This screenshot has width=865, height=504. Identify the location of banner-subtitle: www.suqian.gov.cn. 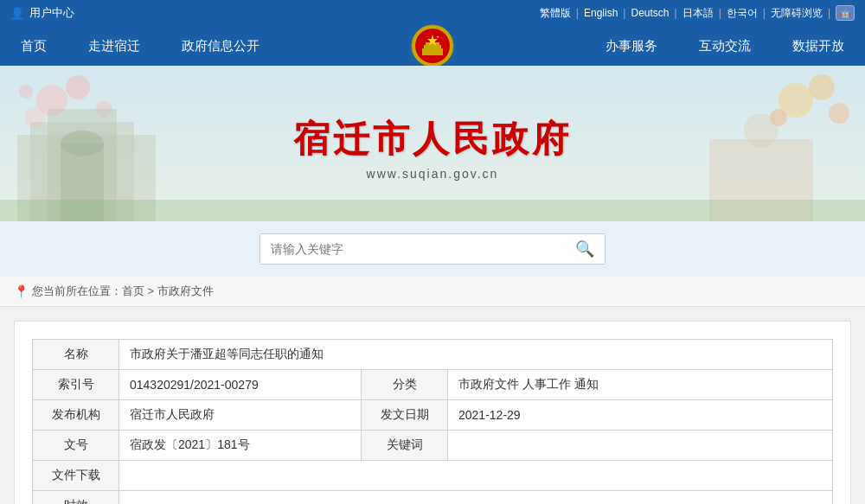
(432, 174).